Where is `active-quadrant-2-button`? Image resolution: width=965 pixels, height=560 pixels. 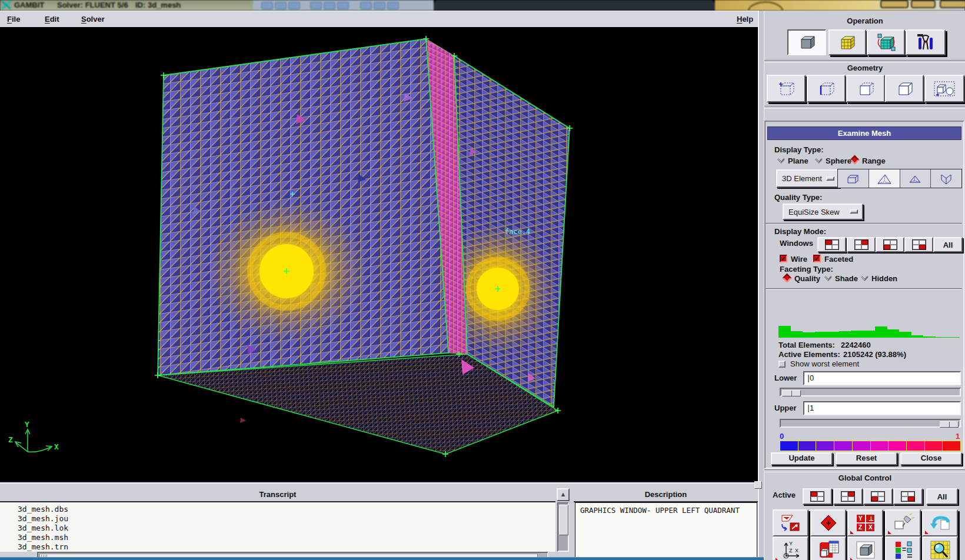 active-quadrant-2-button is located at coordinates (848, 496).